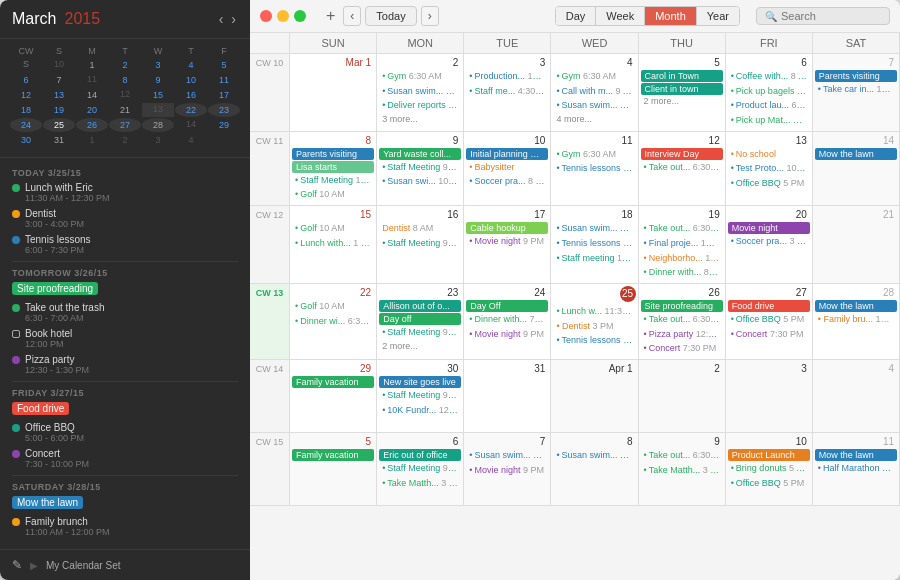  What do you see at coordinates (234, 19) in the screenshot?
I see `next-month-button: ›` at bounding box center [234, 19].